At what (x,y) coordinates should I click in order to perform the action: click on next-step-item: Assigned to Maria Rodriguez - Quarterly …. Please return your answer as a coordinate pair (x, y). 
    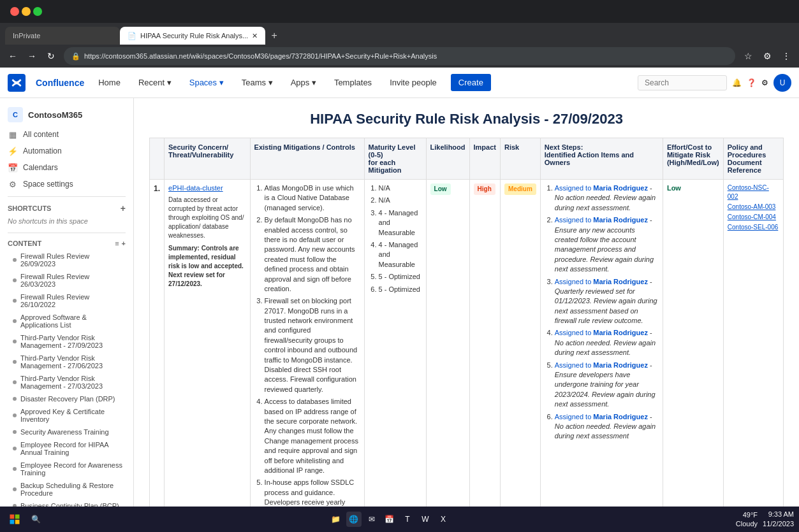
    Looking at the image, I should click on (607, 302).